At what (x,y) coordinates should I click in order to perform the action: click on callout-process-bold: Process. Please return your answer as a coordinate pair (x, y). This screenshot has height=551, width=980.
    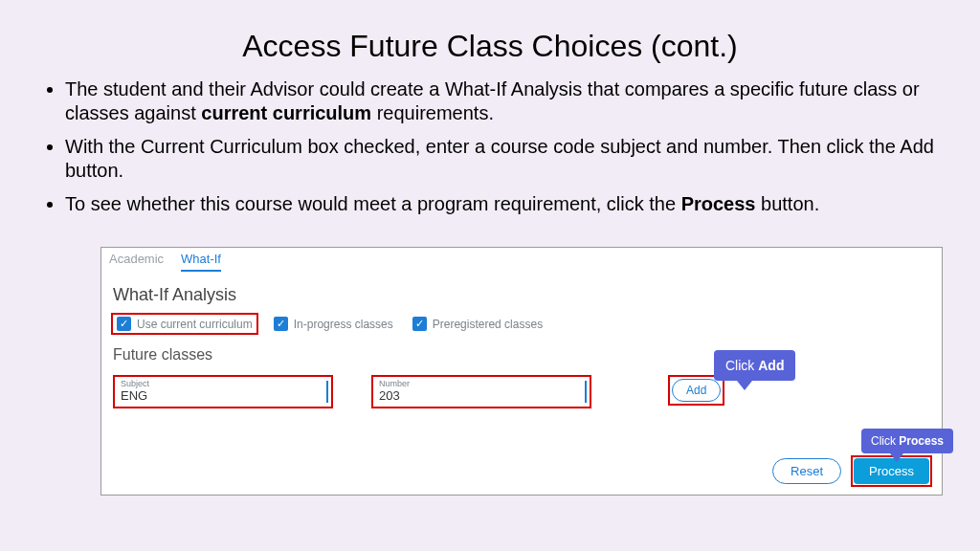
    Looking at the image, I should click on (921, 441).